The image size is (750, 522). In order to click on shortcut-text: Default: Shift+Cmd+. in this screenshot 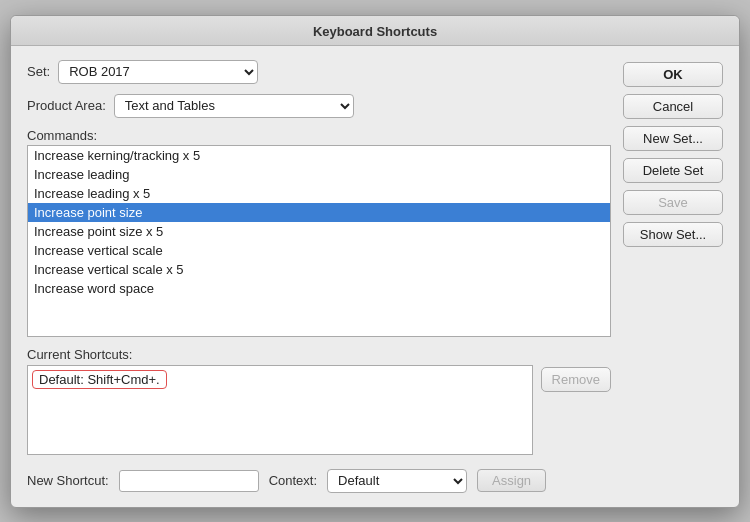, I will do `click(100, 380)`.